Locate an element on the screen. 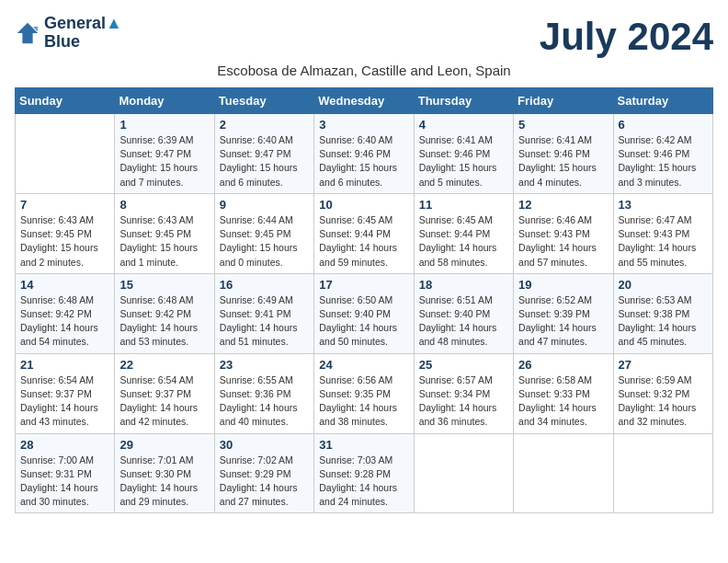  day-cell: 23Sunrise: 6:55 AM Sunset: 9:36 PM Dayli… is located at coordinates (264, 394).